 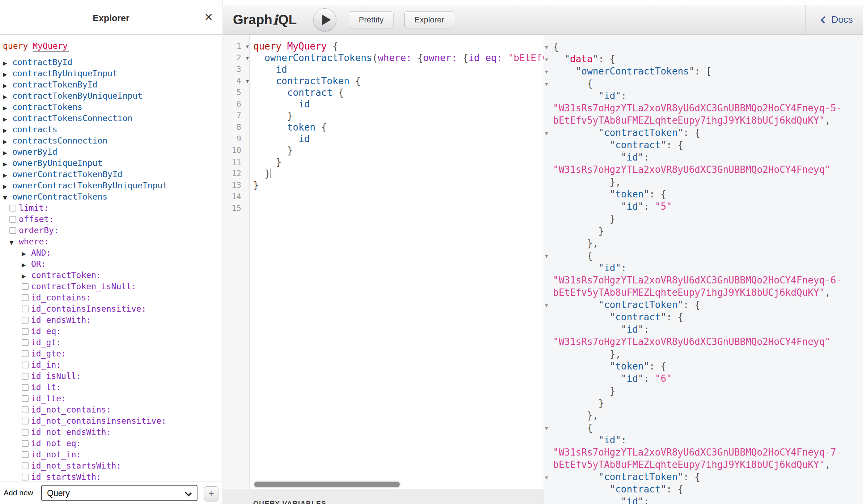 I want to click on horizontal-scrollbar, so click(x=327, y=484).